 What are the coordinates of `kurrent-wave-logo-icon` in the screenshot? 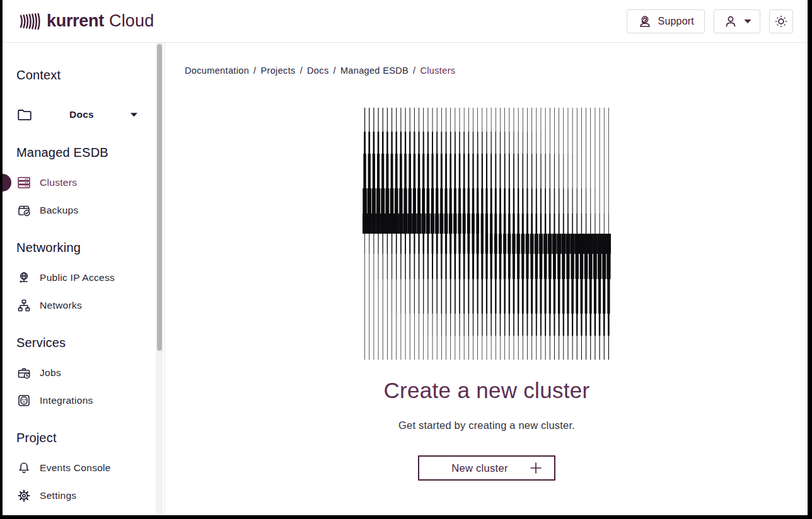 It's located at (30, 21).